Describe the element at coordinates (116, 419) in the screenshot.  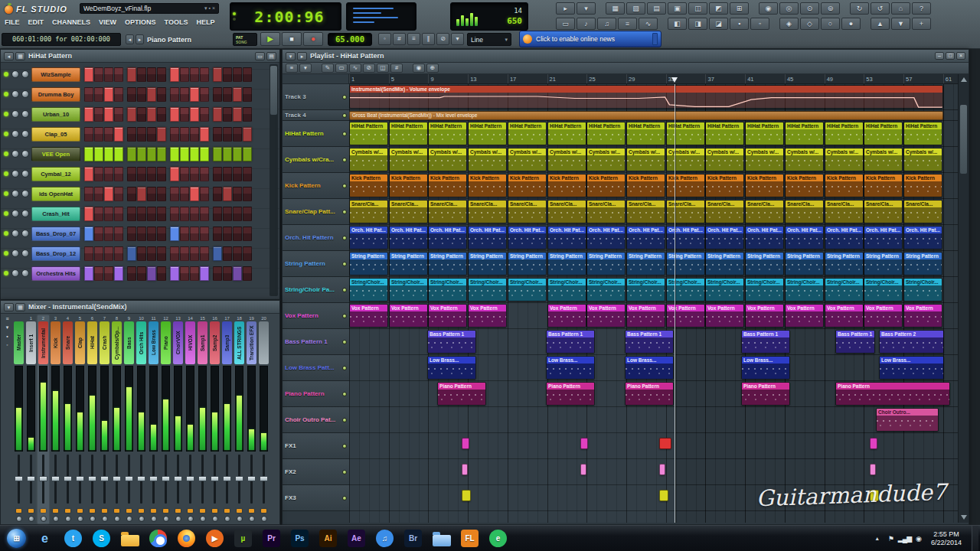
I see `mixer-strip: 8Cymbals/Op...` at that location.